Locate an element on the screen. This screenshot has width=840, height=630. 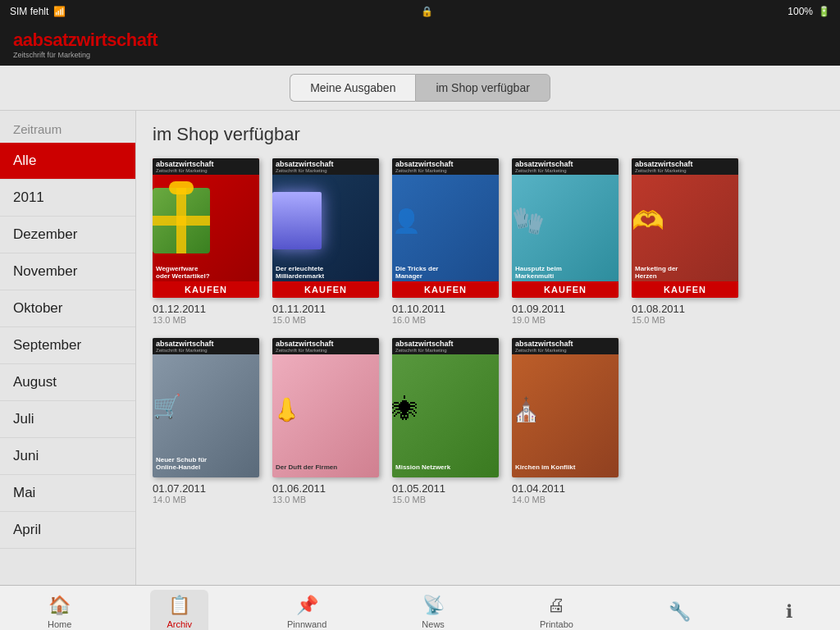
tools-icon: 🔧 is located at coordinates (679, 612).